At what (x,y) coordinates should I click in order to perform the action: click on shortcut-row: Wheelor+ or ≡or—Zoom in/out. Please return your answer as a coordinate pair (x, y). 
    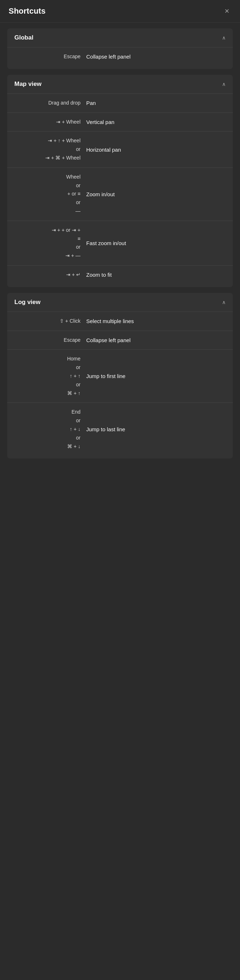
    Looking at the image, I should click on (120, 194).